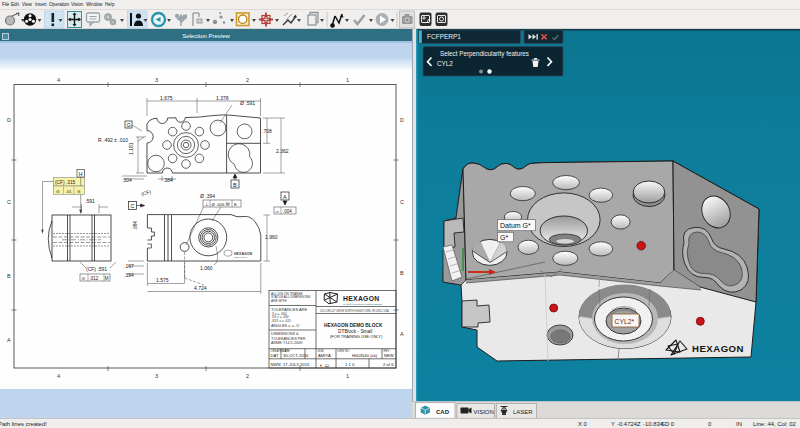 Image resolution: width=800 pixels, height=428 pixels. I want to click on svg-text: 4.724, so click(200, 288).